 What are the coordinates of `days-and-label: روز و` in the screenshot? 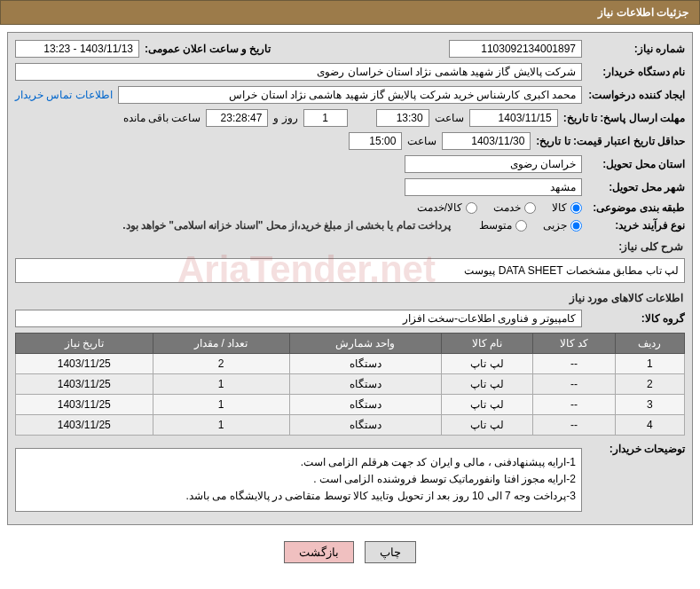 It's located at (286, 118).